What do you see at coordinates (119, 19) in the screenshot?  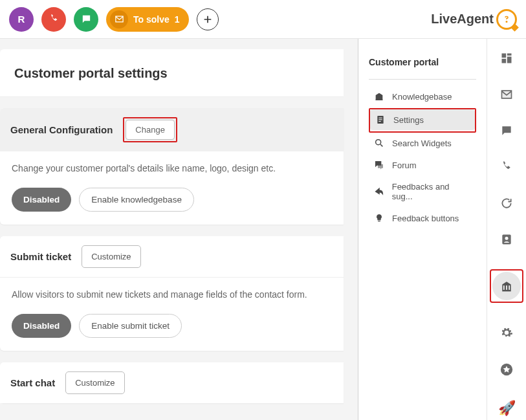 I see `mail-icon` at bounding box center [119, 19].